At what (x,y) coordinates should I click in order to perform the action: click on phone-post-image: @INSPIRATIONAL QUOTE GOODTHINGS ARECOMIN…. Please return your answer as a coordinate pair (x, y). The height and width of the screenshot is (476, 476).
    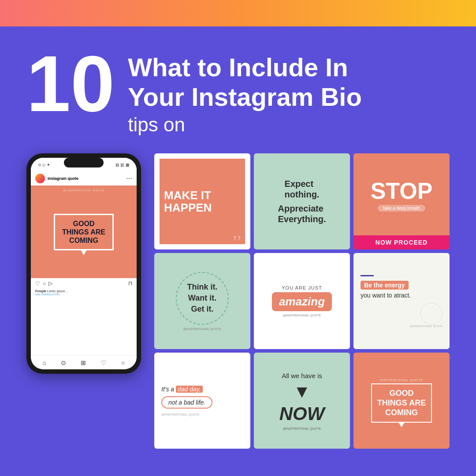
    Looking at the image, I should click on (84, 232).